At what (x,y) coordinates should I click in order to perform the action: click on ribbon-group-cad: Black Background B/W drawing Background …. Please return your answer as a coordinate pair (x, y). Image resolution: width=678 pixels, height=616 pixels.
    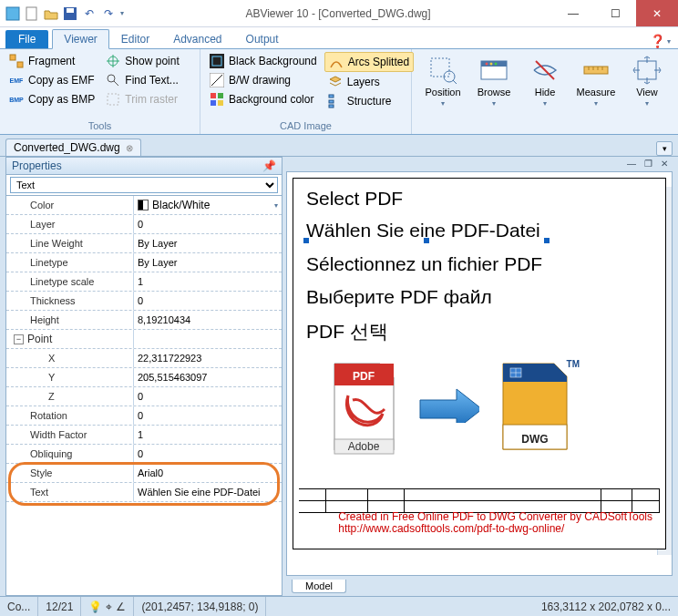
    Looking at the image, I should click on (306, 91).